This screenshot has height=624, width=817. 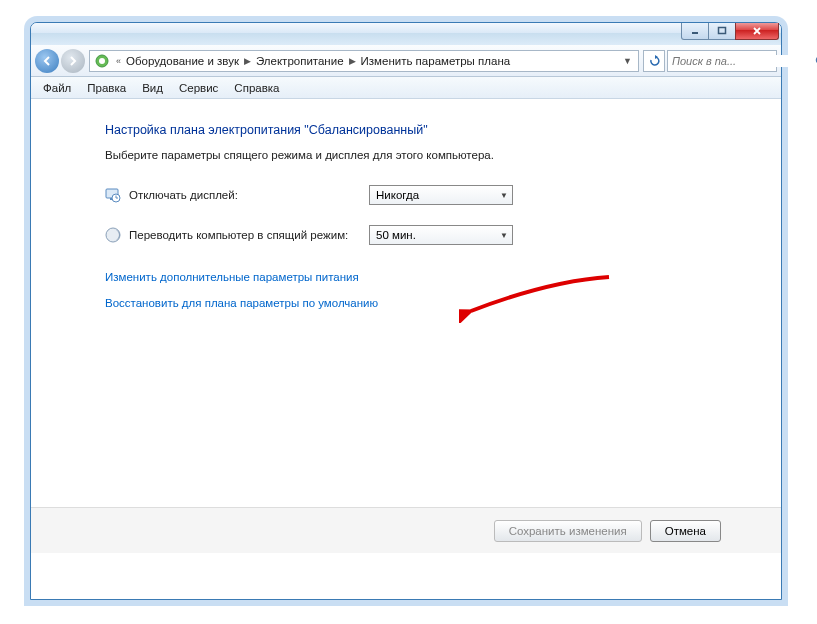 What do you see at coordinates (436, 61) in the screenshot?
I see `breadcrumb-item: Изменить параметры плана` at bounding box center [436, 61].